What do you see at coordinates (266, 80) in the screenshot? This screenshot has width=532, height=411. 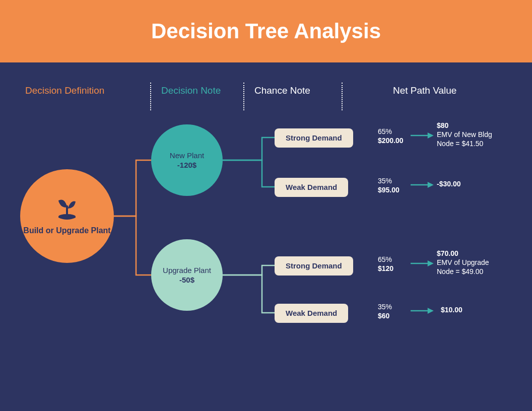 I see `legend-row: Decision Definition Decision Note Chance…` at bounding box center [266, 80].